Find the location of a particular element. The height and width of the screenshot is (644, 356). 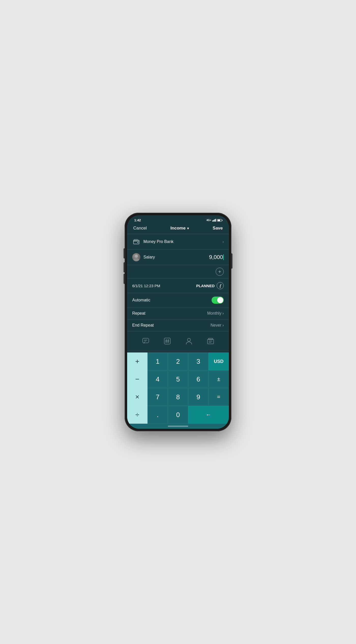

repeat-label: Repeat is located at coordinates (170, 313).